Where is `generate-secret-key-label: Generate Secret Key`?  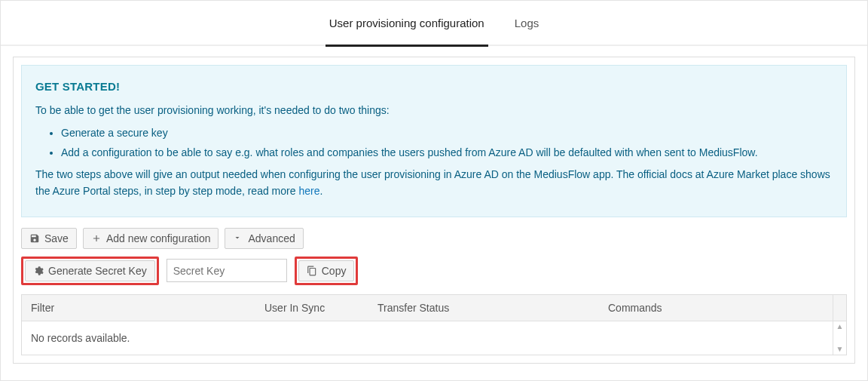
generate-secret-key-label: Generate Secret Key is located at coordinates (98, 271).